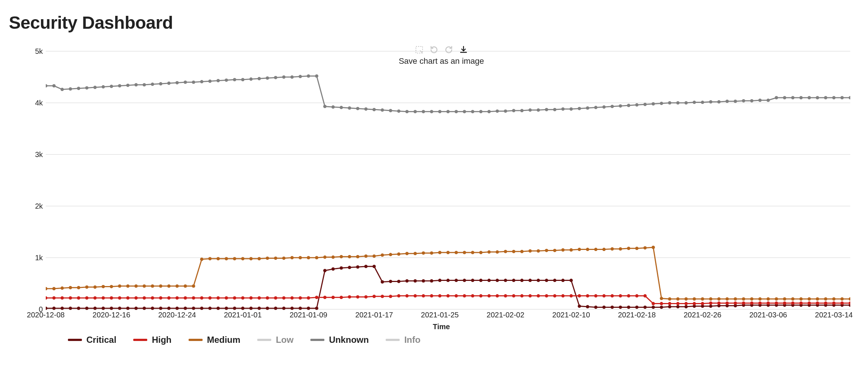 The width and height of the screenshot is (868, 376). What do you see at coordinates (275, 340) in the screenshot?
I see `legend-item-low: Low` at bounding box center [275, 340].